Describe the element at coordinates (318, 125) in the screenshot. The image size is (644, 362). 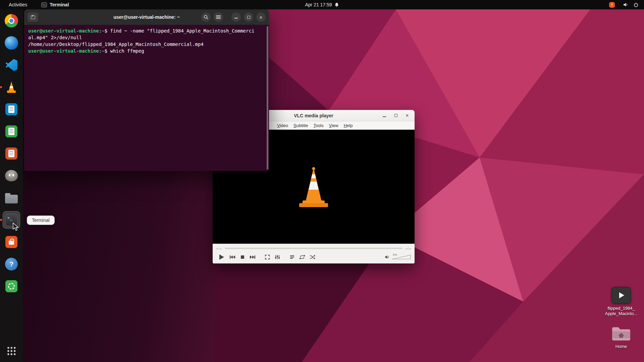
I see `vlc-menu-tools: Tools` at that location.